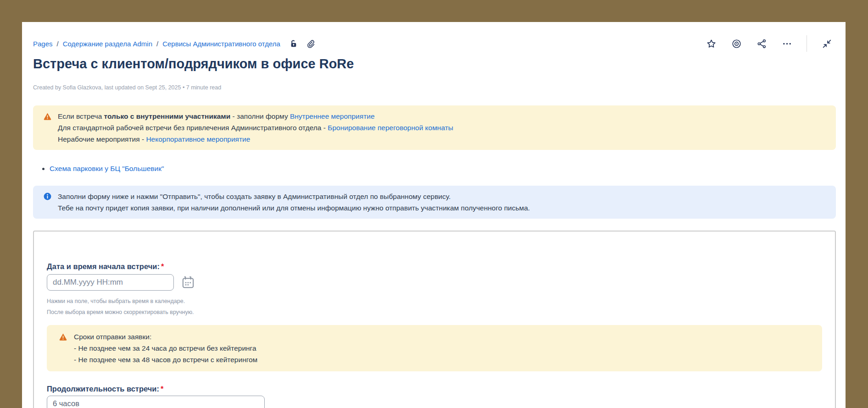 Image resolution: width=868 pixels, height=408 pixels. I want to click on deadline-line-3: - Не позднее чем за 48 часов до встречи …, so click(166, 359).